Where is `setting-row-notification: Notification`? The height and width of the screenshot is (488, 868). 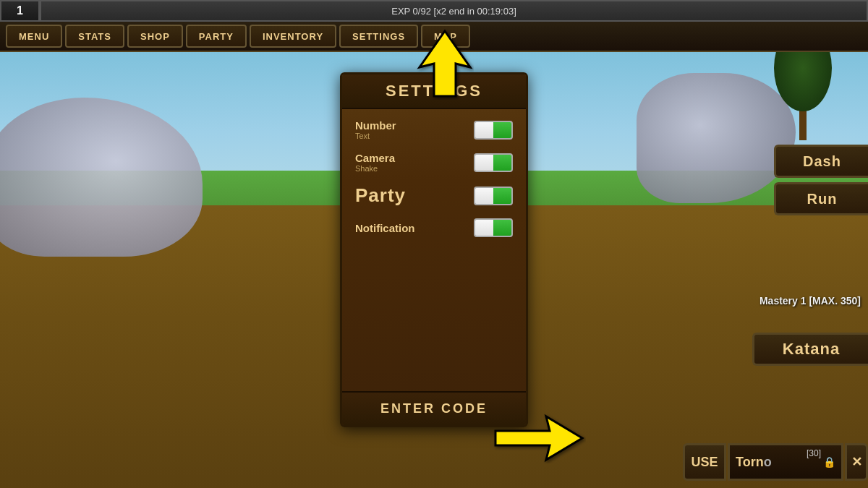
setting-row-notification: Notification is located at coordinates (434, 228).